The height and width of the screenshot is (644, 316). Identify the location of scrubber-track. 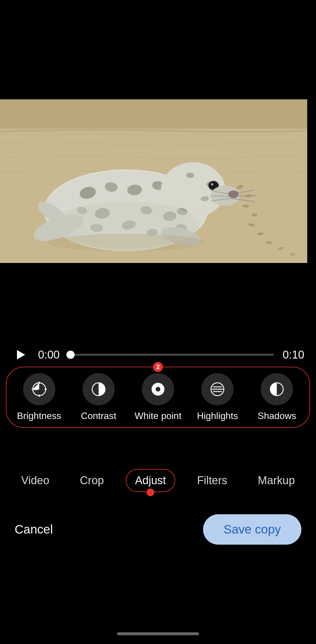
(171, 355).